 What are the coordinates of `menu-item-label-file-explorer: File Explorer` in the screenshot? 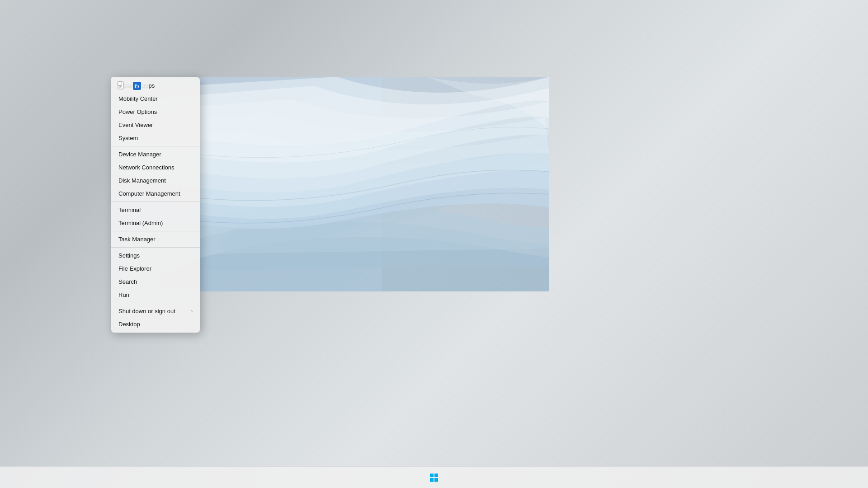 It's located at (135, 268).